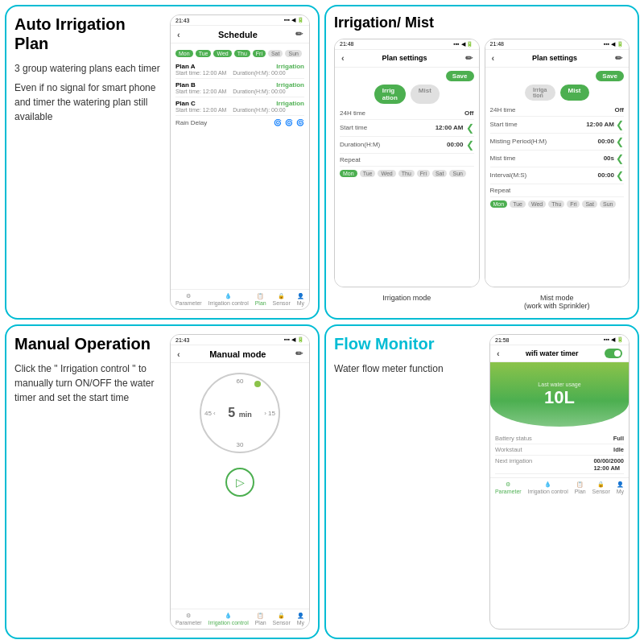 The height and width of the screenshot is (644, 644). What do you see at coordinates (282, 623) in the screenshot?
I see `manual-sensor-label: Sensor` at bounding box center [282, 623].